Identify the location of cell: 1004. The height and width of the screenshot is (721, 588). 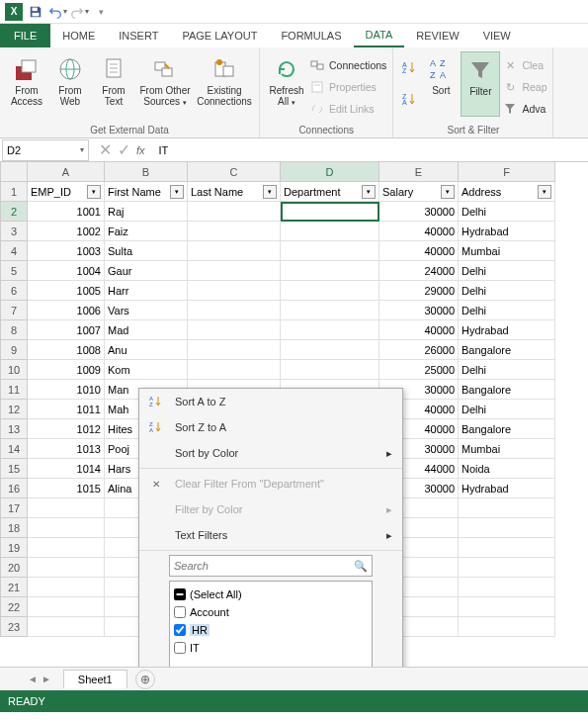
(66, 271).